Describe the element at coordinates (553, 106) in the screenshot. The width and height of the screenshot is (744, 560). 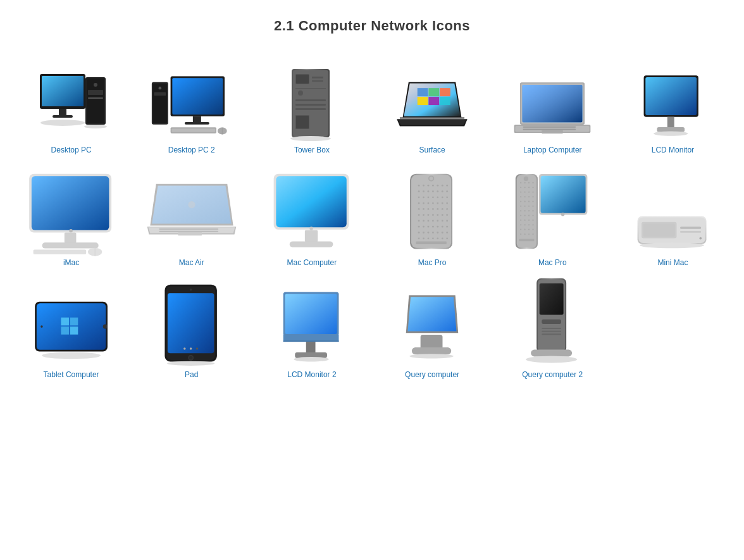
I see `icon-cell-laptop: Laptop Computer` at that location.